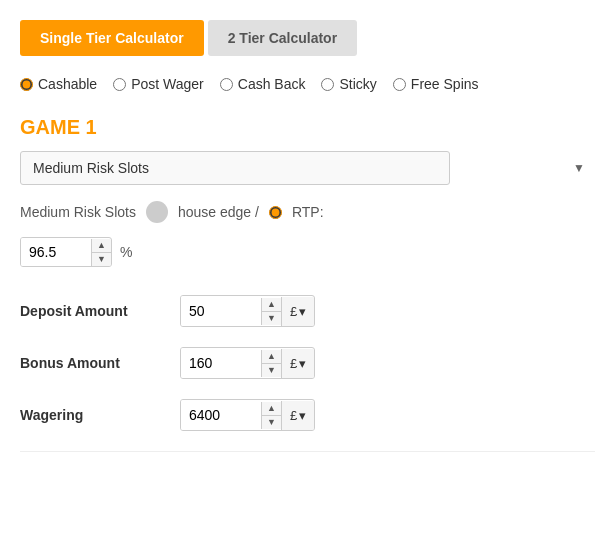 This screenshot has width=615, height=555. Describe the element at coordinates (235, 168) in the screenshot. I see `game-select: Medium Risk Slots Low Risk Slots High Ri…` at that location.